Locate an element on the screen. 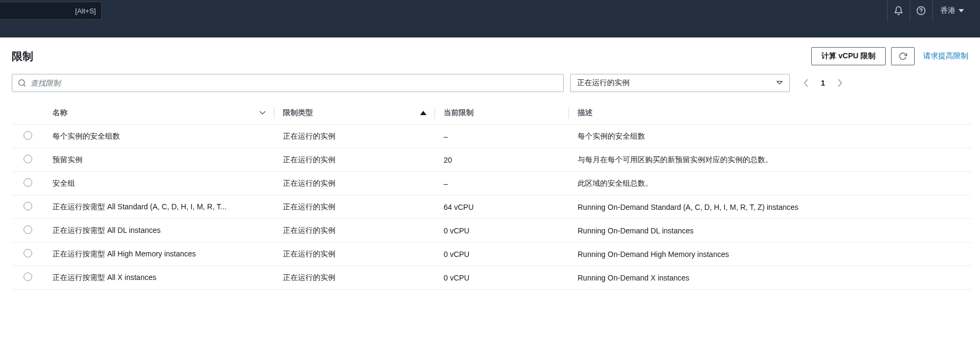 The height and width of the screenshot is (341, 980). col-name-label: 名称 is located at coordinates (60, 113).